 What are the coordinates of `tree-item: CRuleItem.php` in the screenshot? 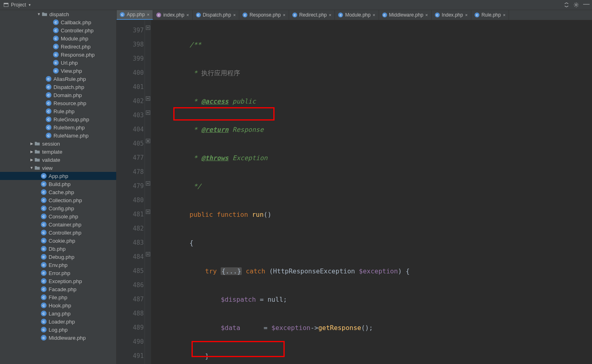 It's located at (58, 127).